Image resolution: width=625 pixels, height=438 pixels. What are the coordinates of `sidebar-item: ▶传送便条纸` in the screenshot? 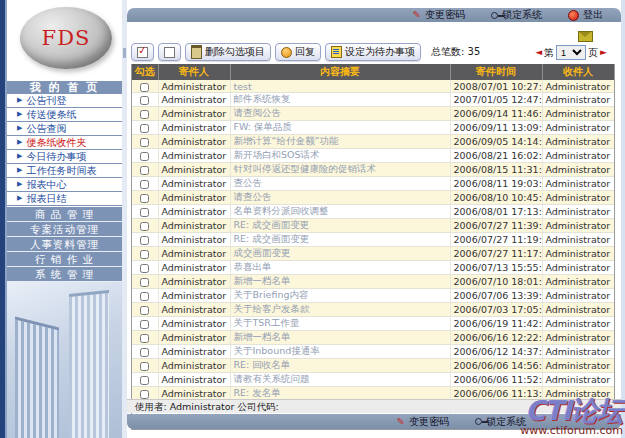 It's located at (64, 115).